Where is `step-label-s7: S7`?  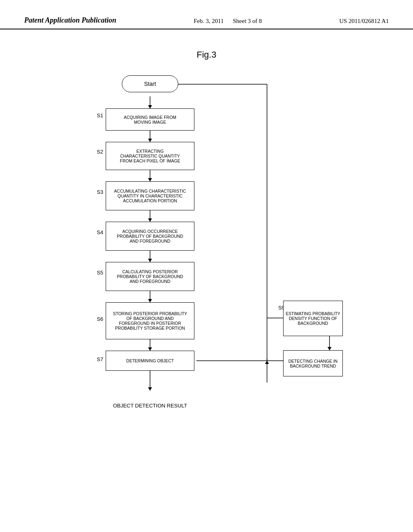 step-label-s7: S7 is located at coordinates (100, 360).